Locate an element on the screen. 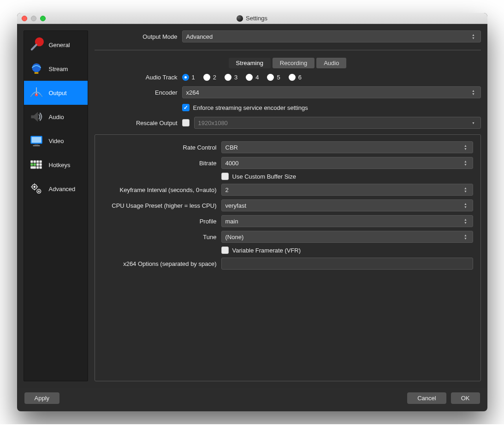 Image resolution: width=504 pixels, height=439 pixels. sidebar-item-video: Video is located at coordinates (56, 141).